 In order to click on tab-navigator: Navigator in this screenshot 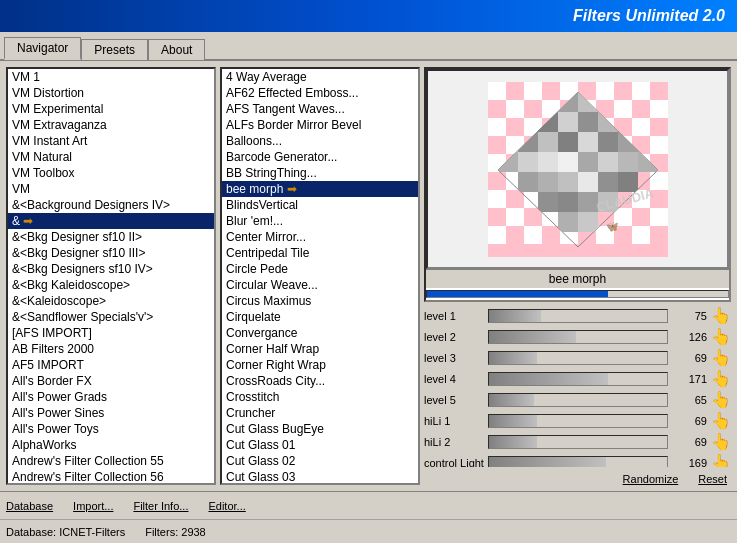, I will do `click(42, 48)`.